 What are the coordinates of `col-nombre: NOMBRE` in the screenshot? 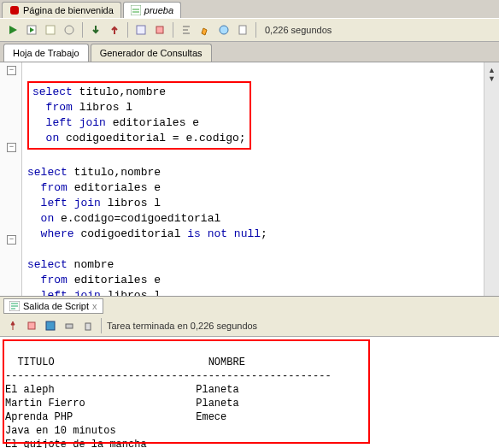 It's located at (227, 363).